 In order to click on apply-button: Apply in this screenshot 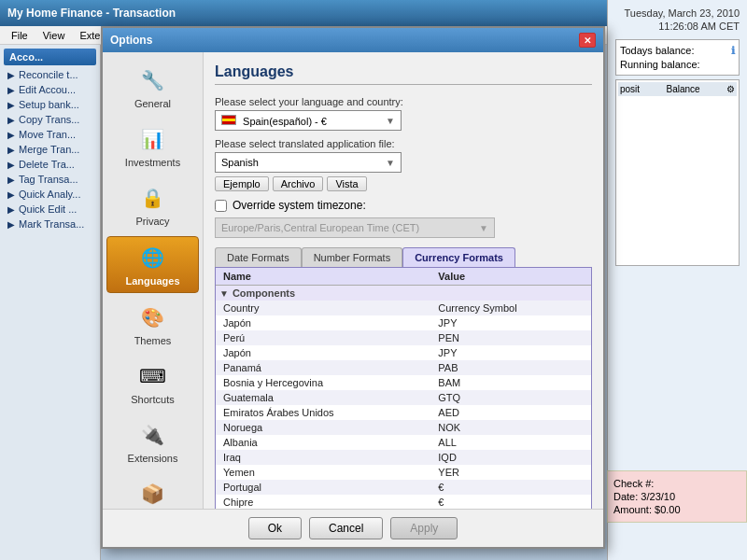, I will do `click(424, 528)`.